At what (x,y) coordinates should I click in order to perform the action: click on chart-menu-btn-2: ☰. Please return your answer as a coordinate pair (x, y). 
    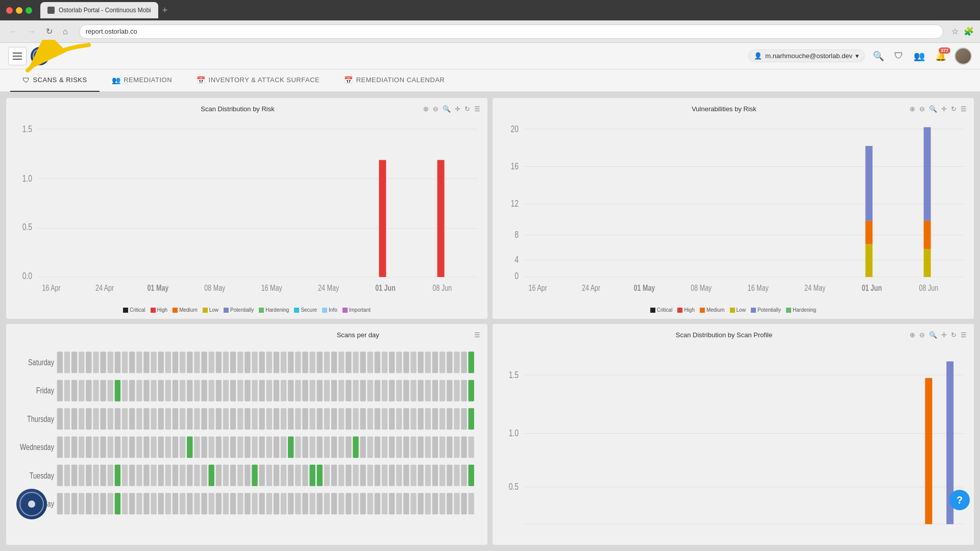
    Looking at the image, I should click on (964, 109).